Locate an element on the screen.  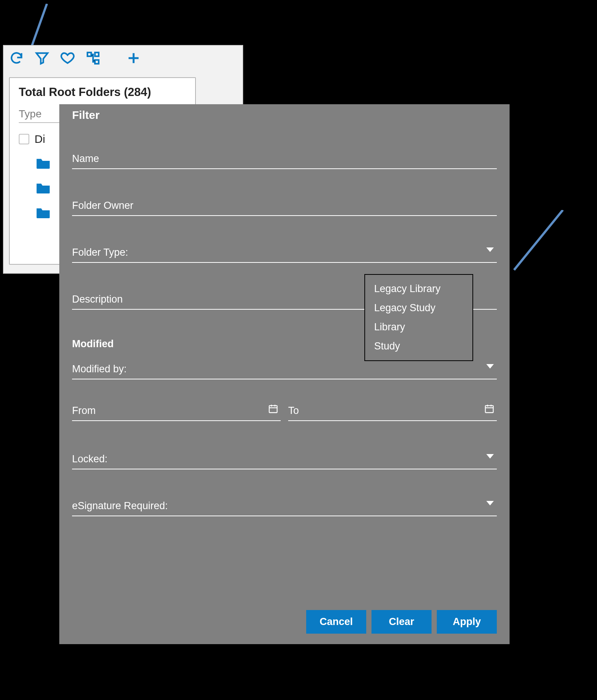
from-label: From is located at coordinates (84, 411).